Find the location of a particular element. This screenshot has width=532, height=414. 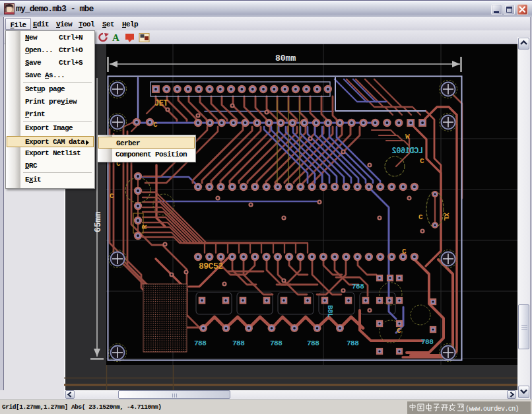

svg-text: B8L is located at coordinates (330, 312).